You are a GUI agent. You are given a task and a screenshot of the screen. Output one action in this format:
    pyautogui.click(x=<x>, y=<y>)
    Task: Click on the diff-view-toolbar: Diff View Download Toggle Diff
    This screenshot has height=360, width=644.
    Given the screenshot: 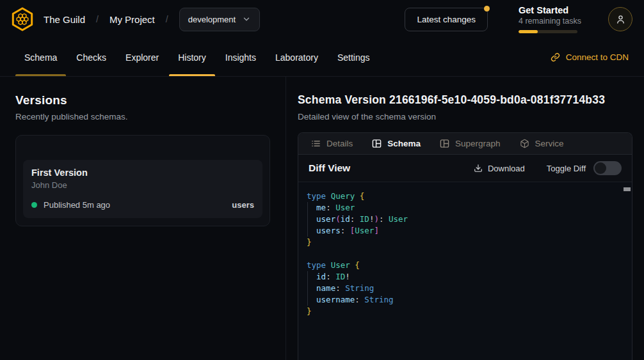 What is the action you would take?
    pyautogui.click(x=465, y=169)
    